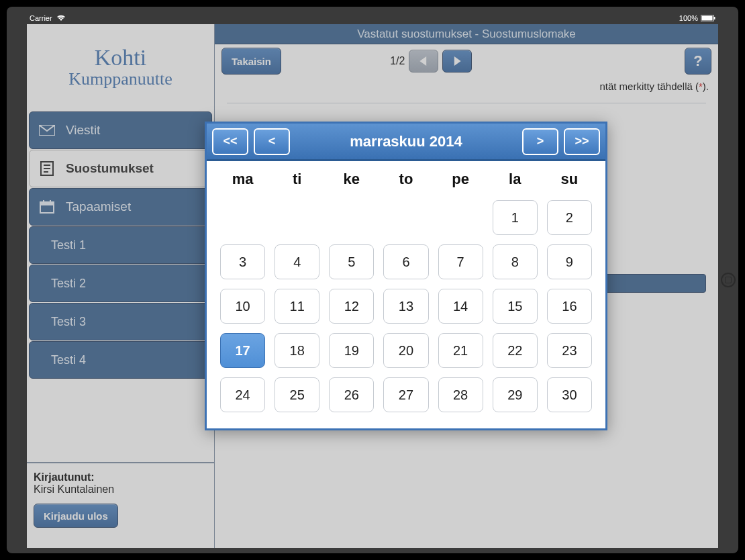 This screenshot has width=745, height=560. I want to click on sidebar-item-label: Viestit, so click(83, 130).